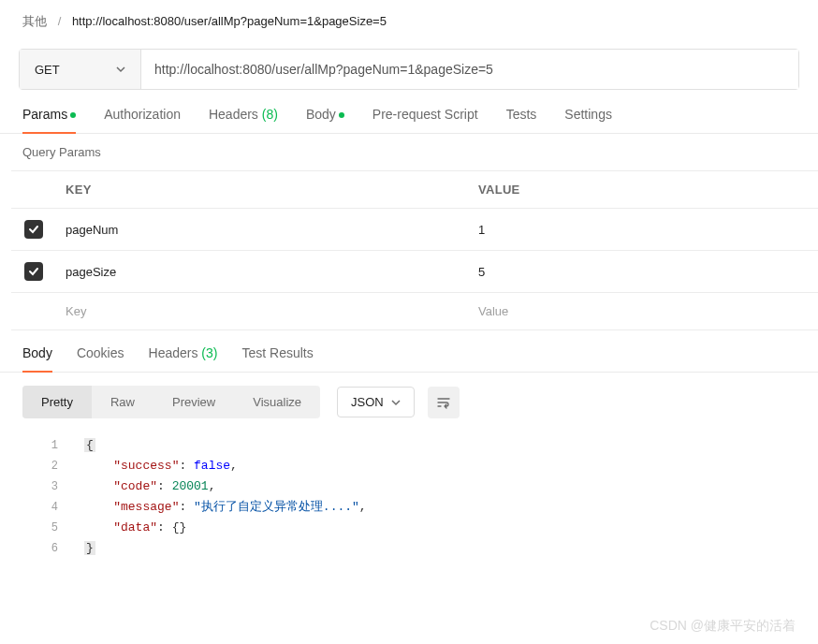 This screenshot has height=644, width=818. What do you see at coordinates (644, 190) in the screenshot?
I see `col-value: VALUE` at bounding box center [644, 190].